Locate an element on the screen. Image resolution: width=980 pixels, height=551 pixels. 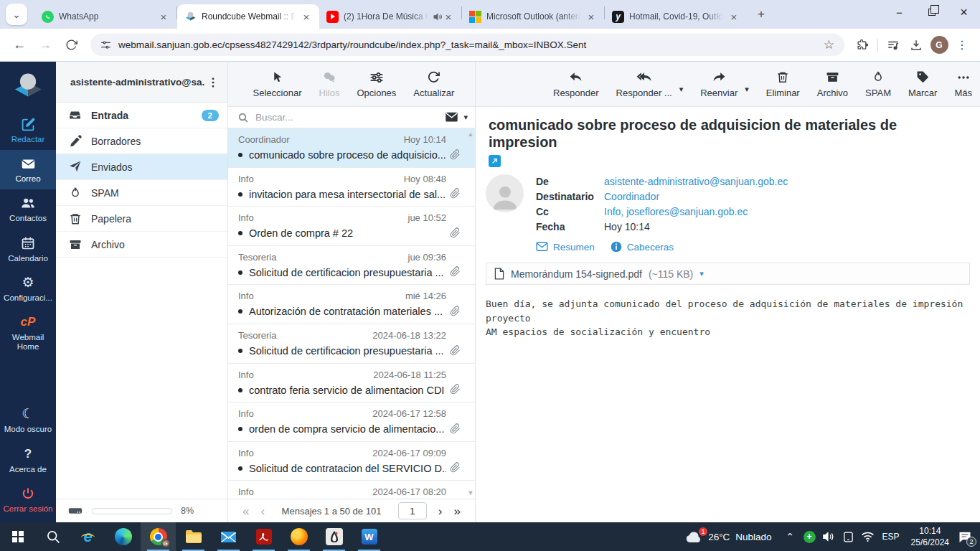
tab-hotmail: y Hotmail, Covid-19, Outlook, × is located at coordinates (676, 17).